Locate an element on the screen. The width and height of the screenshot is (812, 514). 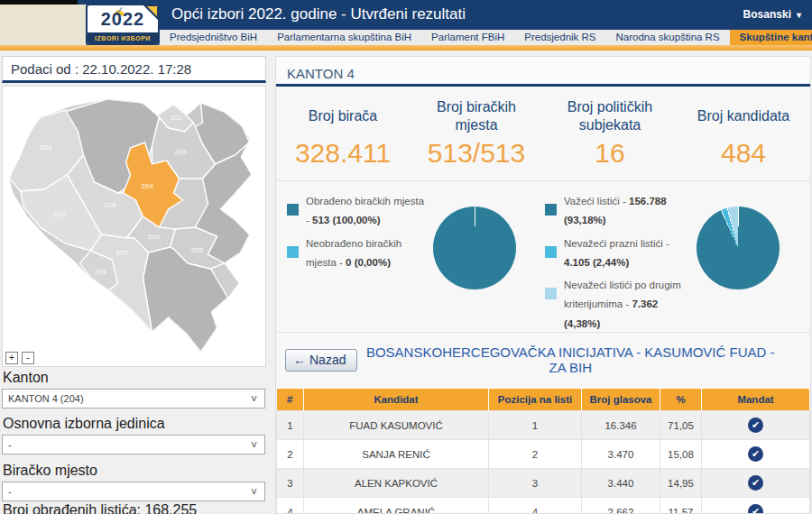
map-label-203: 203 is located at coordinates (181, 151).